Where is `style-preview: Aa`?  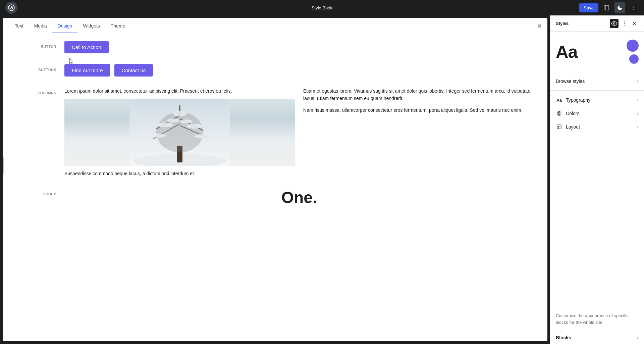
style-preview: Aa is located at coordinates (597, 52).